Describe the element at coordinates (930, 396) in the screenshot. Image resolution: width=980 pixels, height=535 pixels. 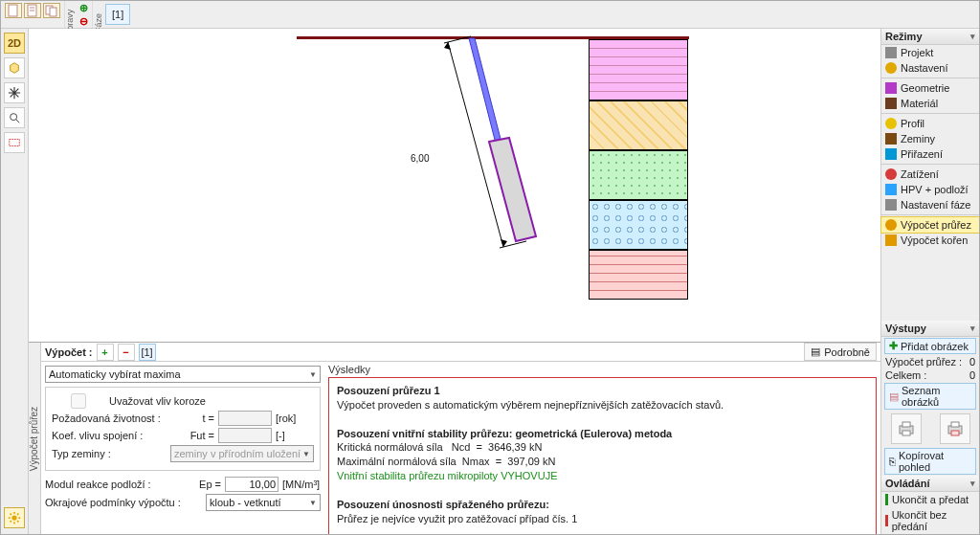
I see `image-list-button: ▤Seznam obrázků` at that location.